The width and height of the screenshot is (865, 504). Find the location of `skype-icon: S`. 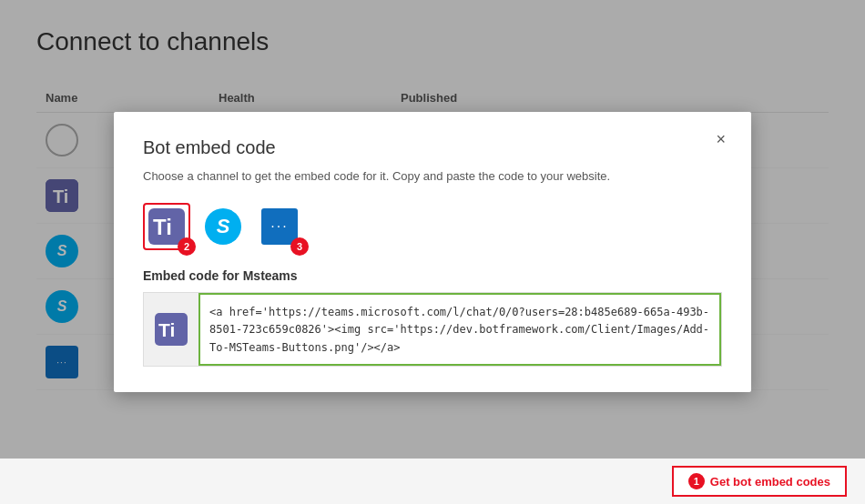

skype-icon: S is located at coordinates (223, 227).